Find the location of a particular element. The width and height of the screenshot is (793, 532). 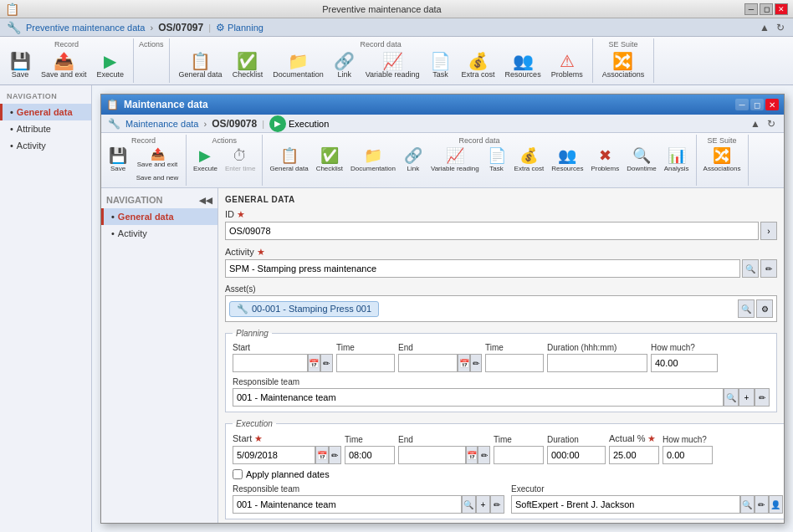

exec-start-input is located at coordinates (274, 455).